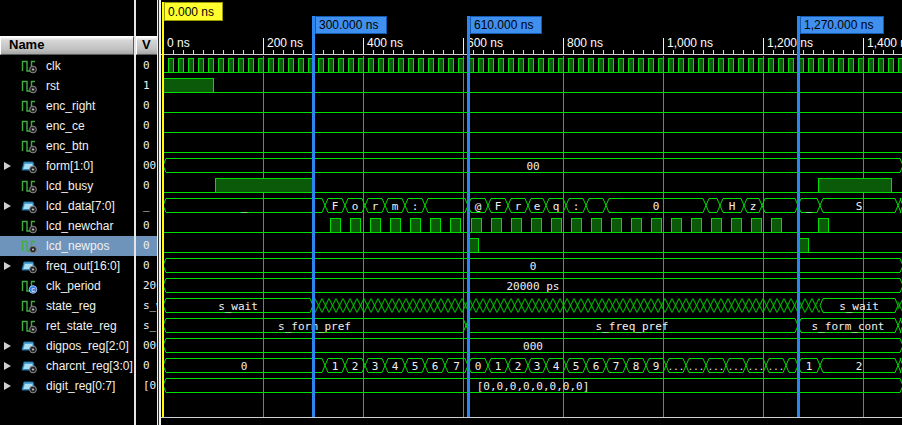 This screenshot has width=902, height=425. What do you see at coordinates (67, 166) in the screenshot?
I see `signal-row-form-1-0: form[1:0]` at bounding box center [67, 166].